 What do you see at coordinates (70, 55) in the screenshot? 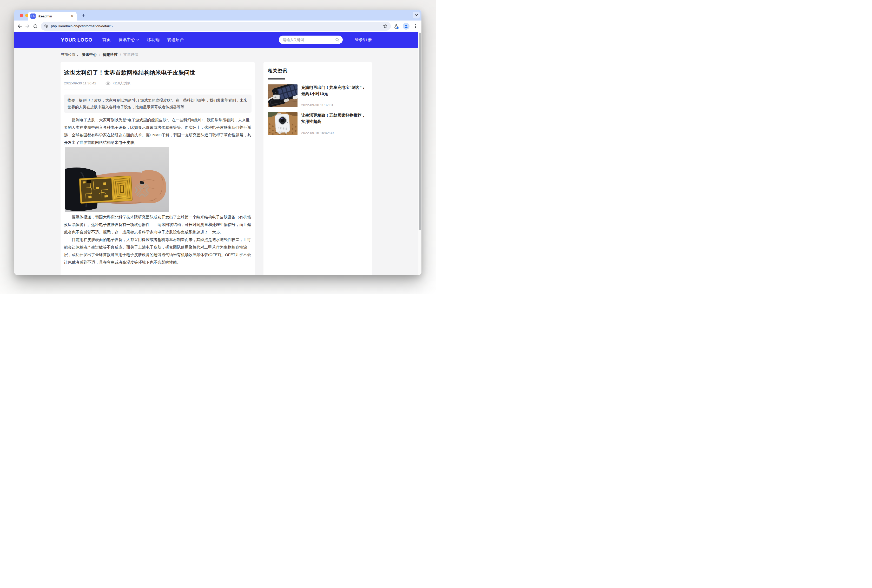
I see `breadcrumb-prefix: 当前位置：` at bounding box center [70, 55].